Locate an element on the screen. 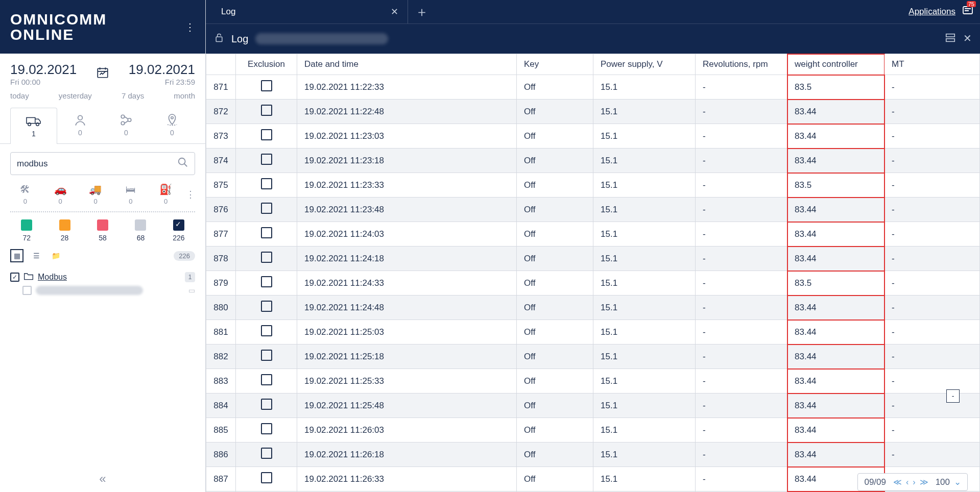  th-exclusion: Exclusion is located at coordinates (267, 64).